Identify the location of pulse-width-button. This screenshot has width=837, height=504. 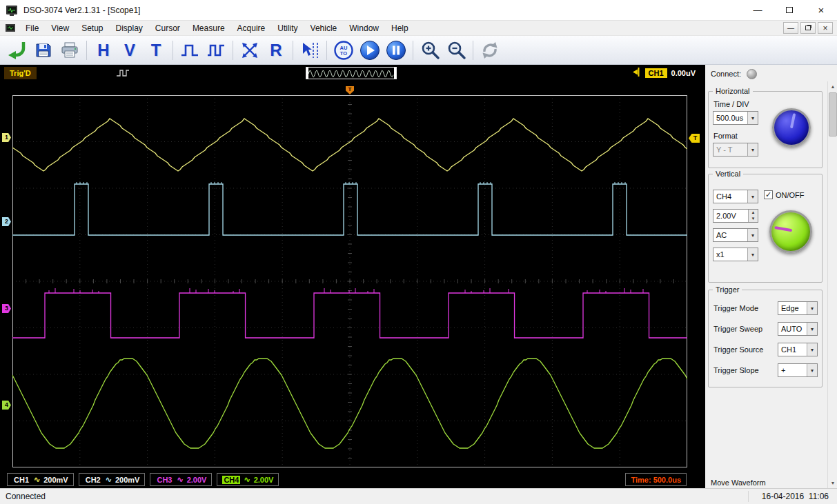
(216, 50).